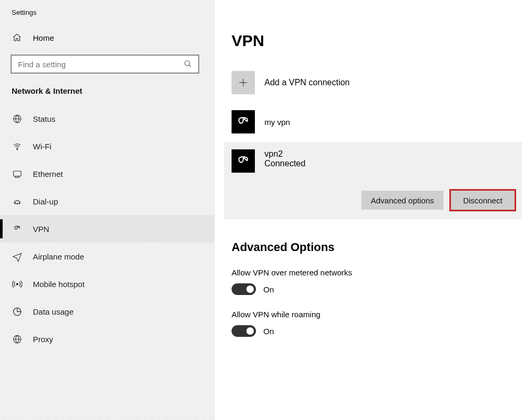 The height and width of the screenshot is (420, 532). What do you see at coordinates (188, 65) in the screenshot?
I see `search-icon` at bounding box center [188, 65].